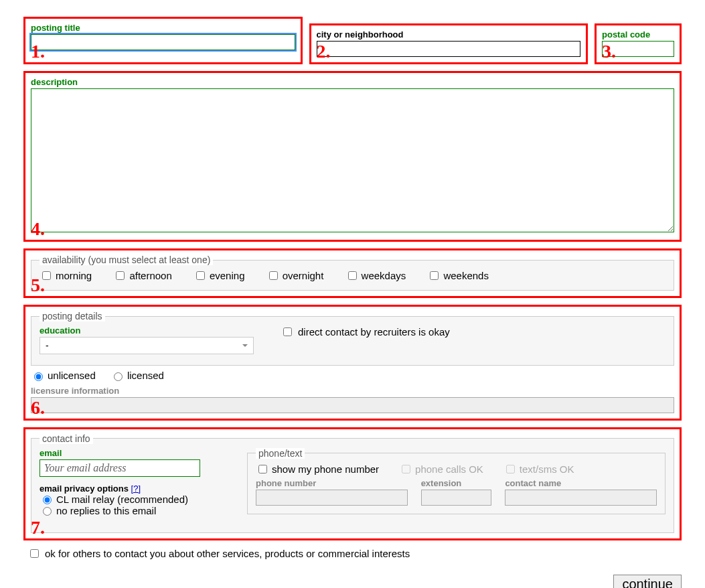 The height and width of the screenshot is (588, 705). Describe the element at coordinates (352, 276) in the screenshot. I see `weekdays-checkbox` at that location.